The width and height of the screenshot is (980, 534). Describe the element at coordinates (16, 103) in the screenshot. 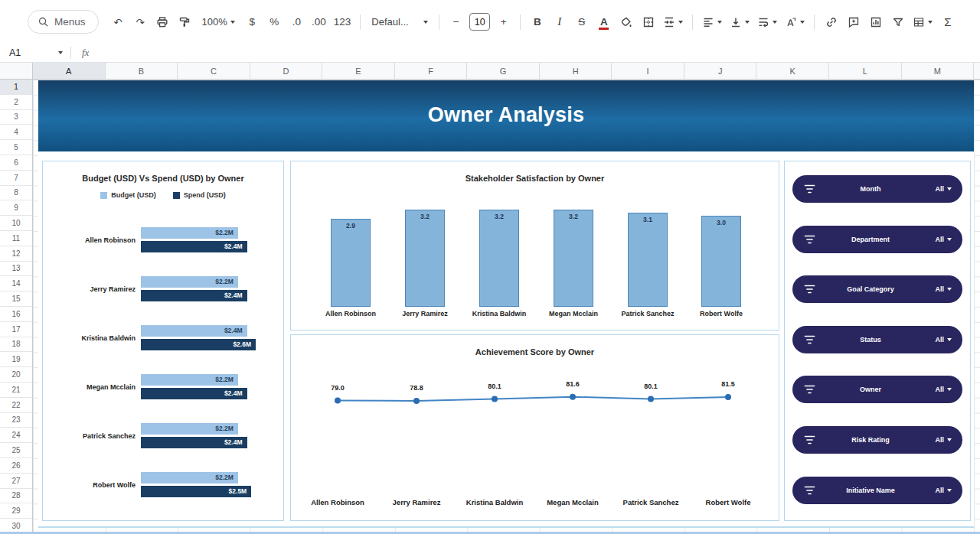

I see `row-header-2: 2` at that location.